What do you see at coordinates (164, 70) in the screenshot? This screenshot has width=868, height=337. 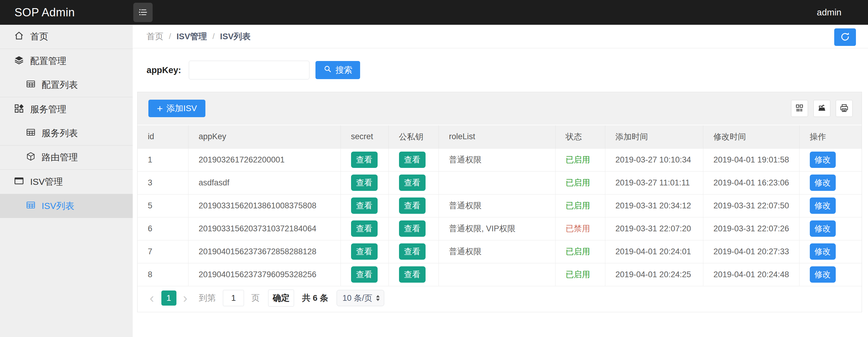 I see `search-label: appKey:` at bounding box center [164, 70].